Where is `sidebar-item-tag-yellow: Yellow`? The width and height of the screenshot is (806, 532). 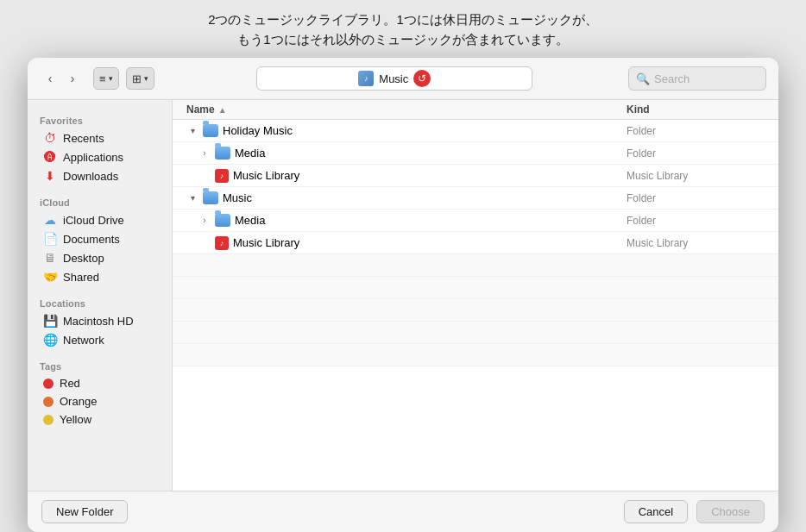
sidebar-item-tag-yellow: Yellow is located at coordinates (100, 419).